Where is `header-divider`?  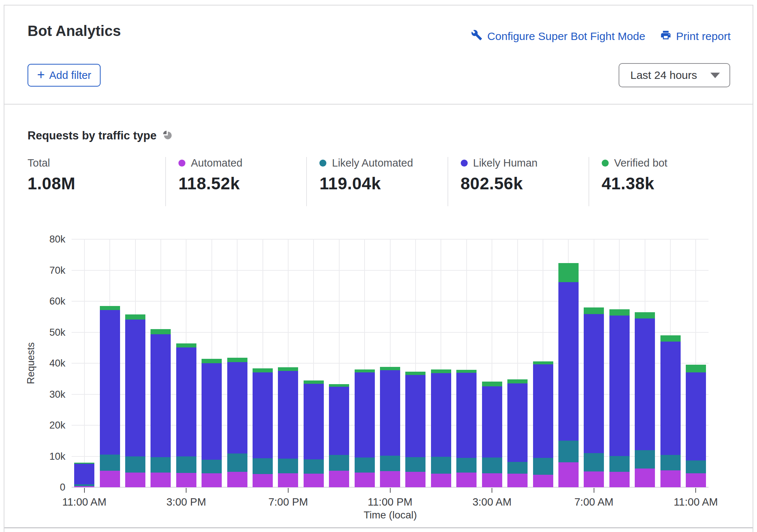
header-divider is located at coordinates (378, 104).